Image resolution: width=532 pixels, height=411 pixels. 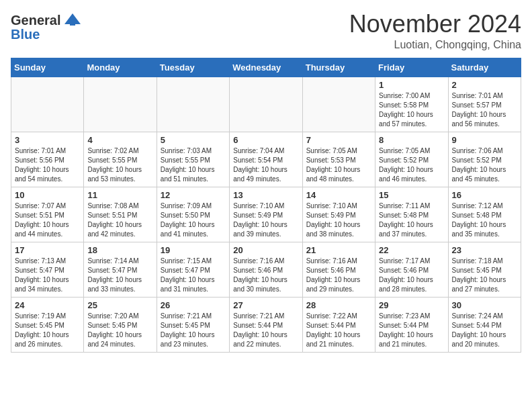 I want to click on calendar-day-cell: 30Sunrise: 7:24 AM Sunset: 5:44 PM Dayli…, so click(x=484, y=324).